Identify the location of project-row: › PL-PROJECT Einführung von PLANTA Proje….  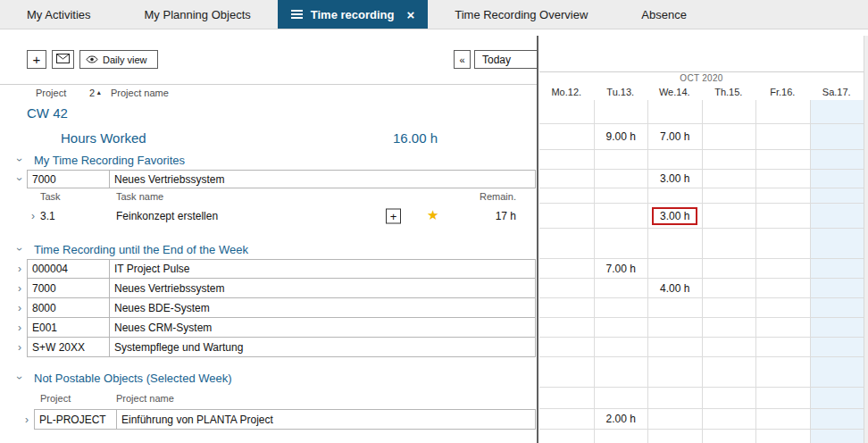
(432, 420).